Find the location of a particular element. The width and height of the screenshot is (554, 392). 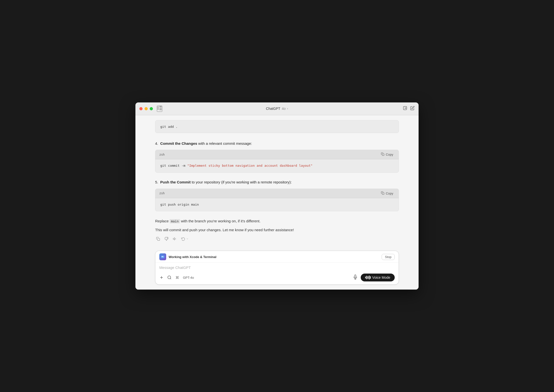

voice-mode-button: Voice Mode is located at coordinates (378, 278).